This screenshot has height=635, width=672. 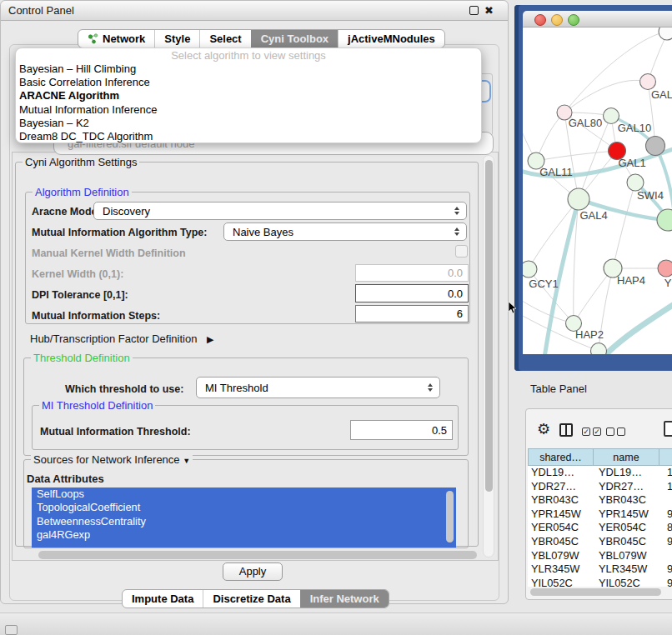 What do you see at coordinates (243, 518) in the screenshot?
I see `data-attributes-list: SelfLoopsTopologicalCoefficientBetweenne…` at bounding box center [243, 518].